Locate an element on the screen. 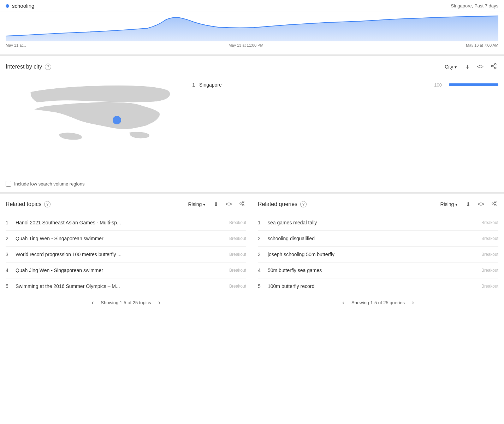 Image resolution: width=504 pixels, height=424 pixels. download-button: ⬇ is located at coordinates (468, 67).